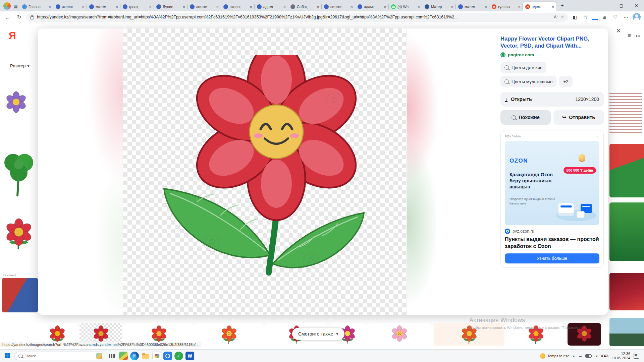  I want to click on browser-tab-13: Матер×, so click(439, 7).